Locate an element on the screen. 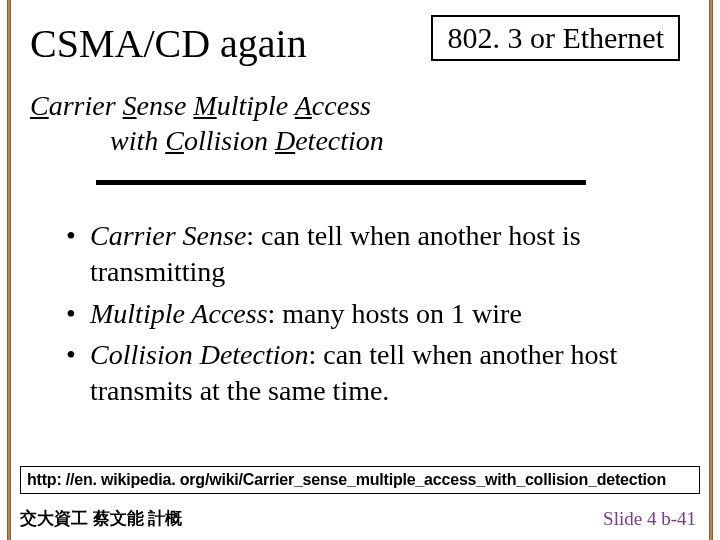 The image size is (720, 540). decorative-border-left is located at coordinates (9, 270).